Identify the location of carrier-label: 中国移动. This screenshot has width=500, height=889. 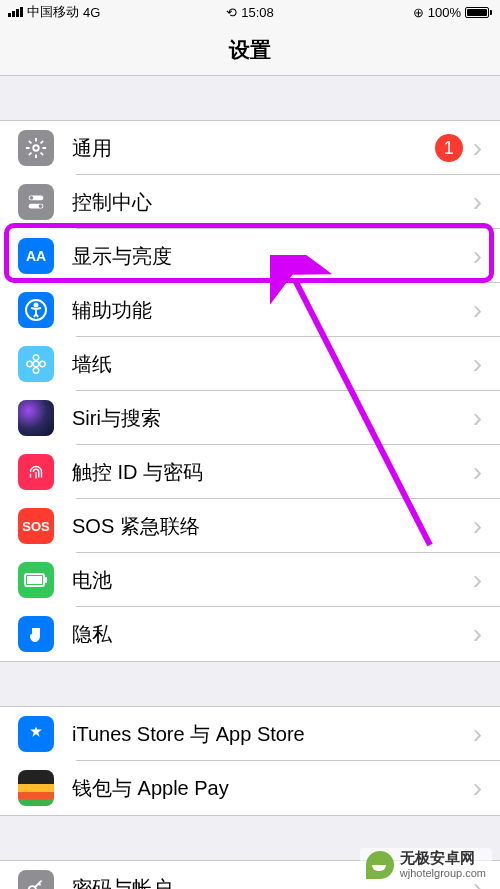
(53, 12).